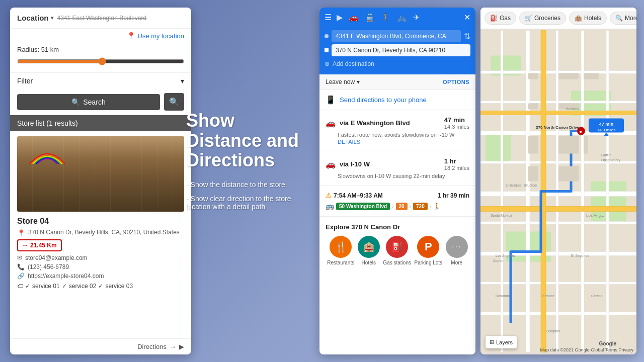 Image resolution: width=644 pixels, height=362 pixels. I want to click on add-destination-label: Add destination, so click(353, 64).